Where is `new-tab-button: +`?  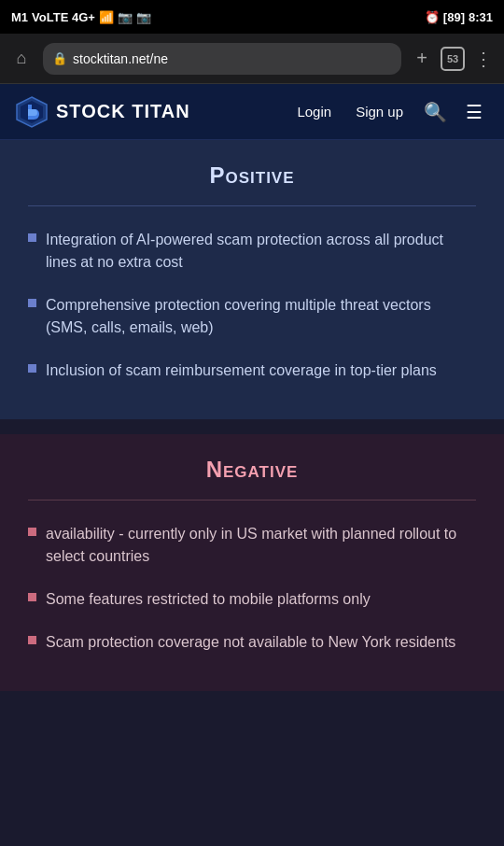 new-tab-button: + is located at coordinates (422, 59).